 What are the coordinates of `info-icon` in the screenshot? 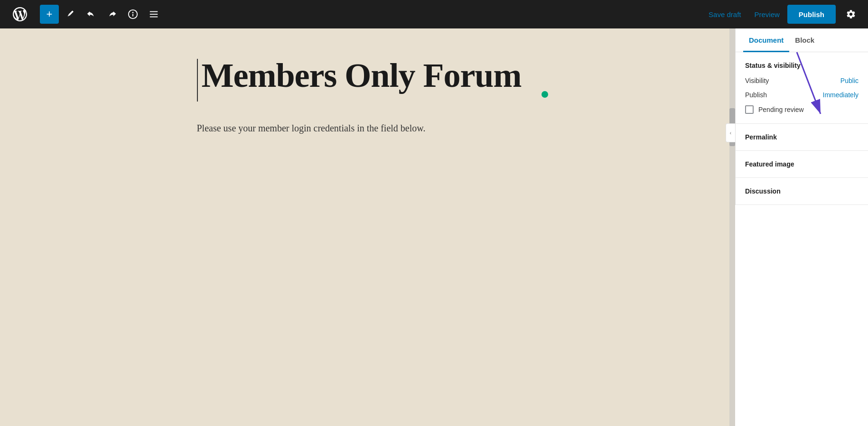 It's located at (133, 14).